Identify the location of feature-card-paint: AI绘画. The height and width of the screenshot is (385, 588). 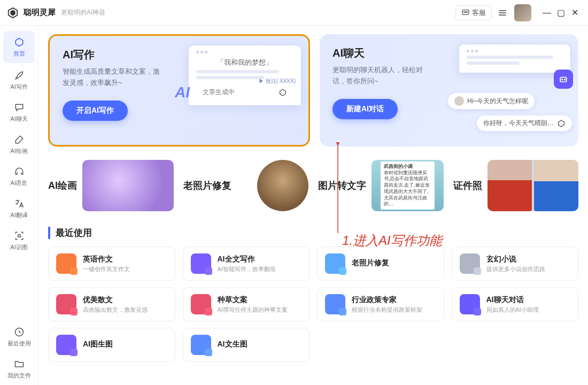
(111, 186).